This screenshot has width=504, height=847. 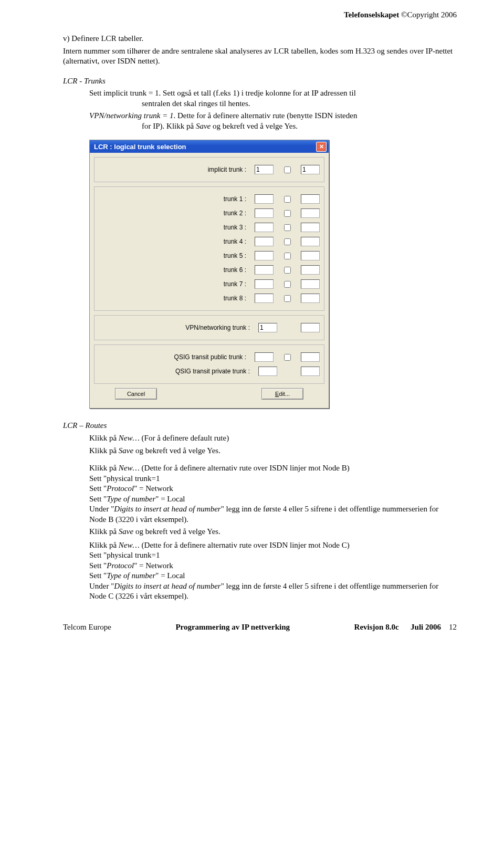 What do you see at coordinates (310, 328) in the screenshot?
I see `vpn-input-b` at bounding box center [310, 328].